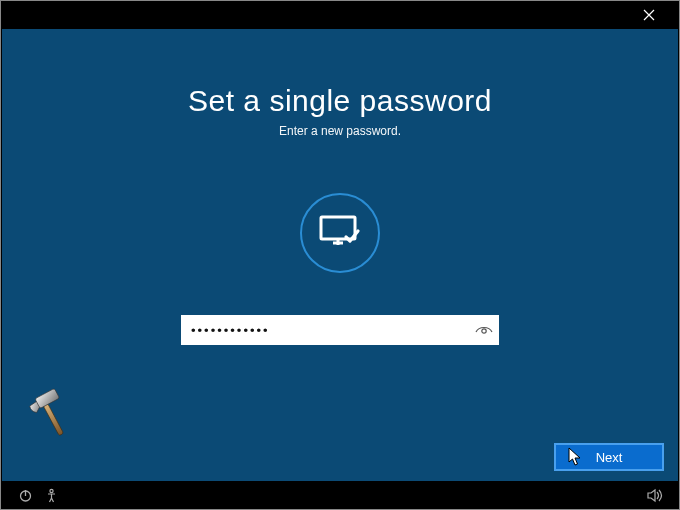  What do you see at coordinates (484, 330) in the screenshot?
I see `eye-reveal-icon` at bounding box center [484, 330].